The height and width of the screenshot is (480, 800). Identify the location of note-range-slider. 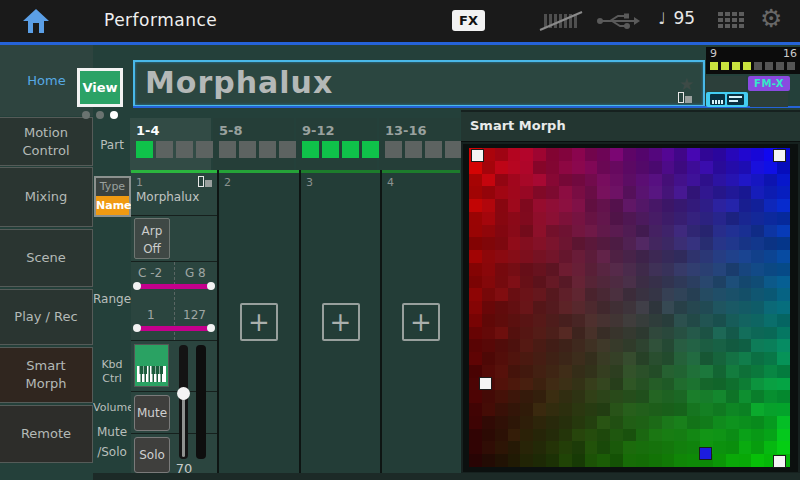
(174, 286).